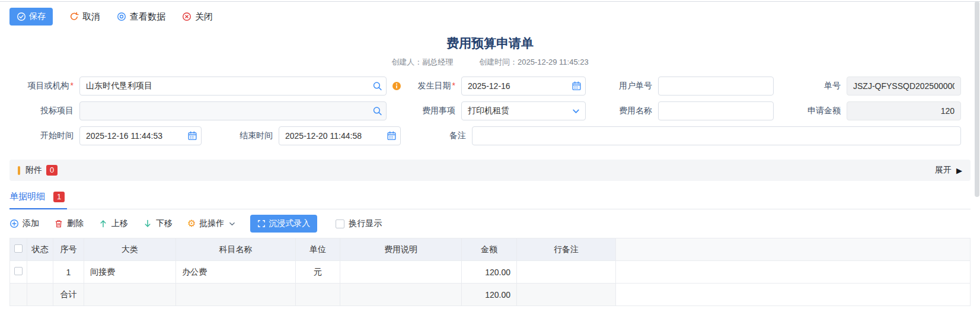 Image resolution: width=980 pixels, height=331 pixels. Describe the element at coordinates (240, 136) in the screenshot. I see `end-time-label: 结束时间` at that location.